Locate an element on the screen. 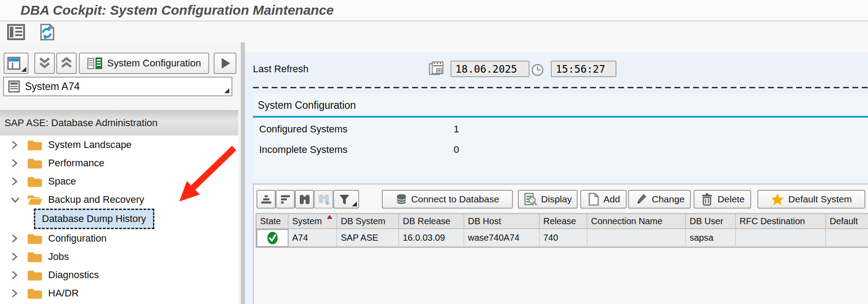 This screenshot has width=868, height=304. tree-item-label: Database Dump History is located at coordinates (94, 219).